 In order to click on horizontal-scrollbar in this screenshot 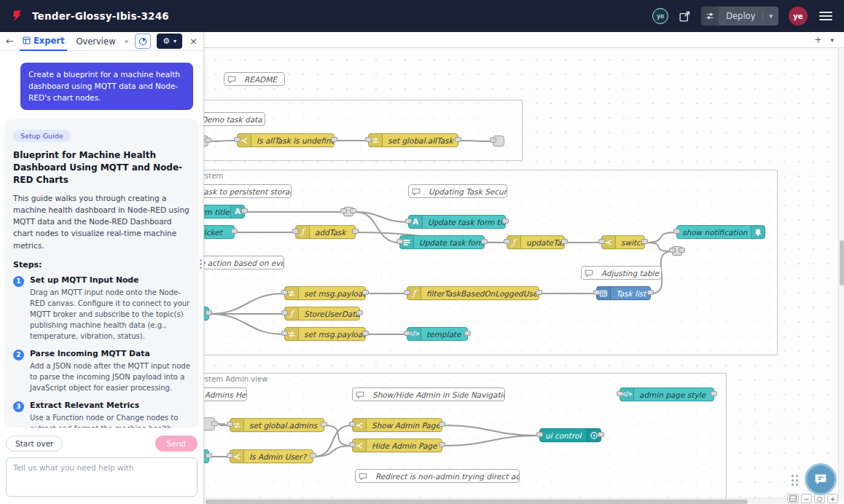, I will do `click(496, 501)`.